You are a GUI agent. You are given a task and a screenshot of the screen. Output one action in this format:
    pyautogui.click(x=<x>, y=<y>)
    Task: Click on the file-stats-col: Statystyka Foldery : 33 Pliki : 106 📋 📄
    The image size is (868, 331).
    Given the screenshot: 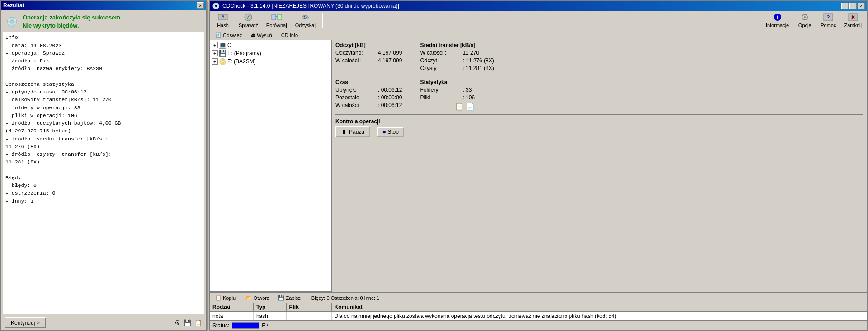 What is the action you would take?
    pyautogui.click(x=448, y=95)
    